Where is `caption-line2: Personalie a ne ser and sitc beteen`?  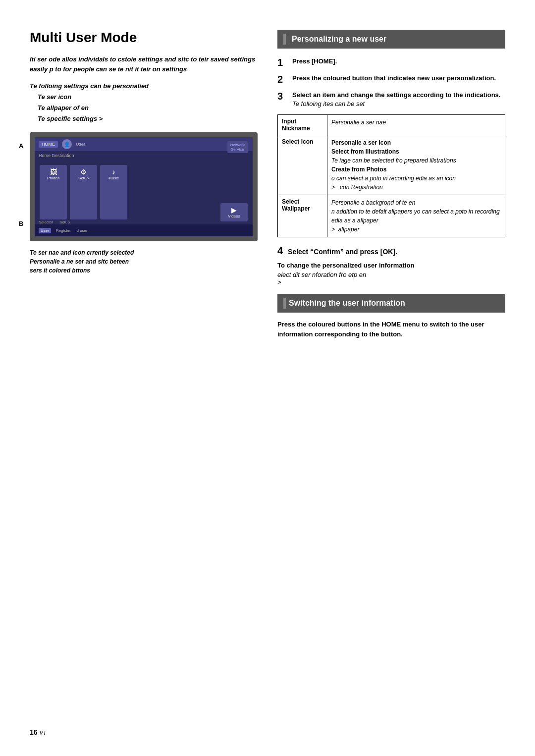
caption-line2: Personalie a ne ser and sitc beteen is located at coordinates (79, 262).